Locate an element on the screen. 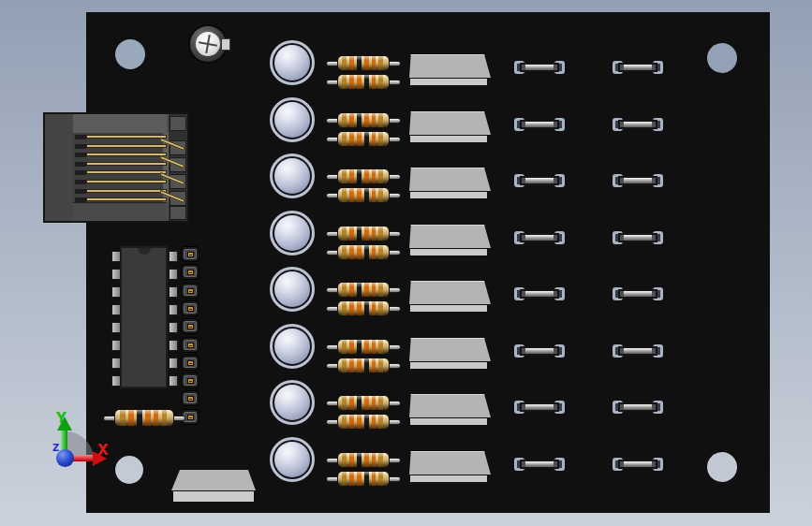  screw is located at coordinates (208, 44).